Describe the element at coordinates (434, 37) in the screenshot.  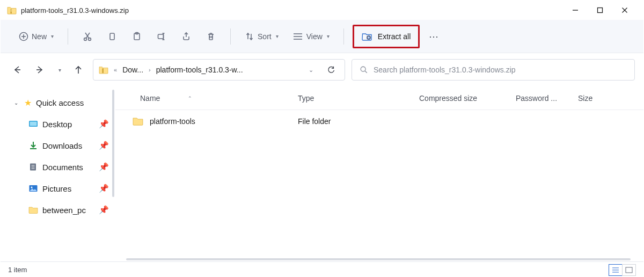
I see `more-button: ⋯` at that location.